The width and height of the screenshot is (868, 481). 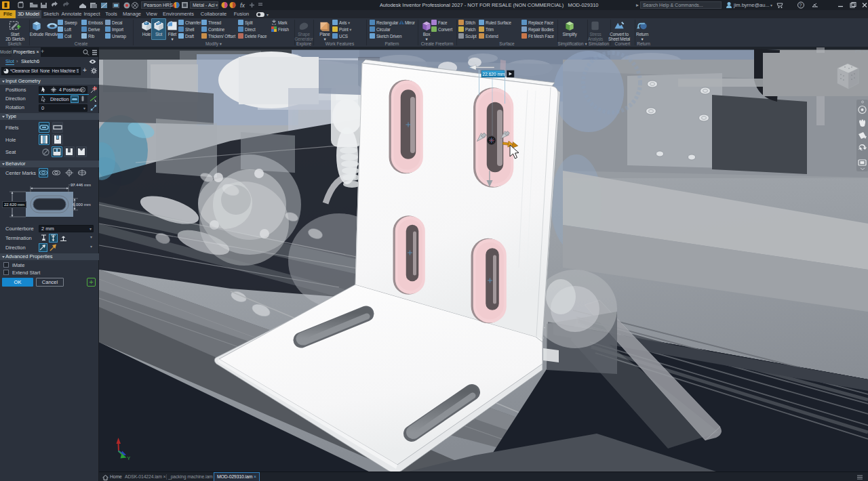 I want to click on svg-text: 4 Positions, so click(x=71, y=89).